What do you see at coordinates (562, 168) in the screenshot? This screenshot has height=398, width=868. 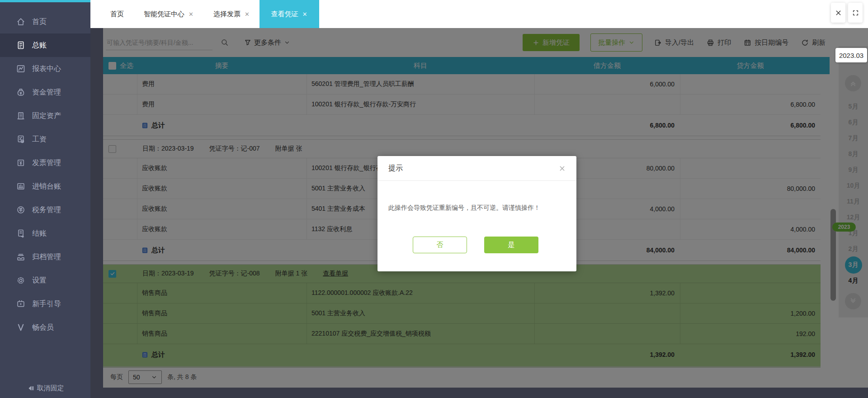 I see `dialog-close-icon` at bounding box center [562, 168].